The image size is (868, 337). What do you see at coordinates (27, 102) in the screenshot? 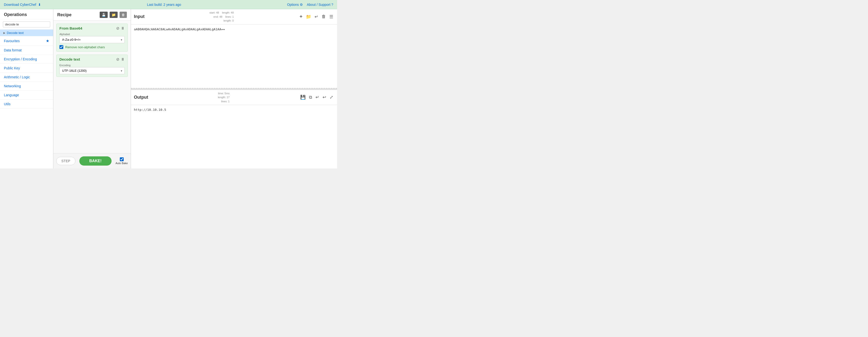
I see `sidebar-categories: Favourites★Data formatEncryption / Encod…` at bounding box center [27, 102].